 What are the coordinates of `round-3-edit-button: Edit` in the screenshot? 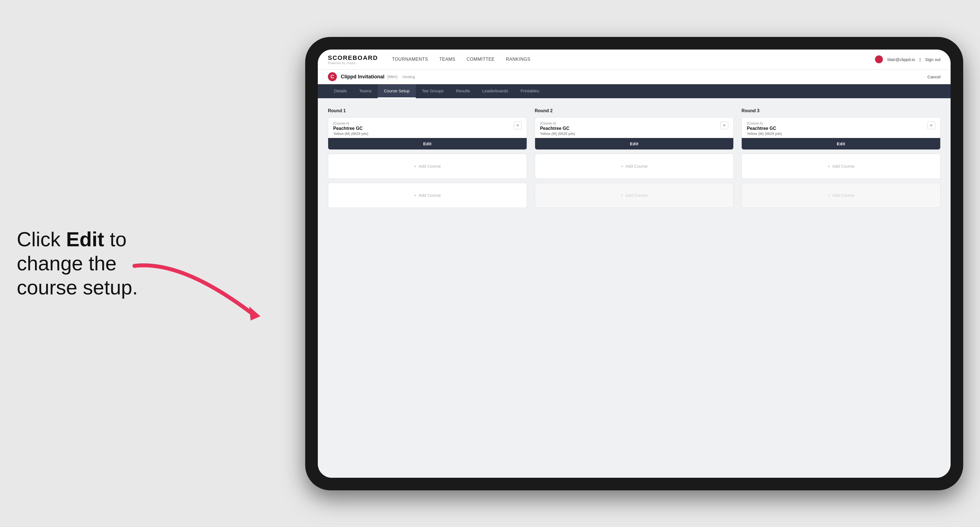 It's located at (841, 144).